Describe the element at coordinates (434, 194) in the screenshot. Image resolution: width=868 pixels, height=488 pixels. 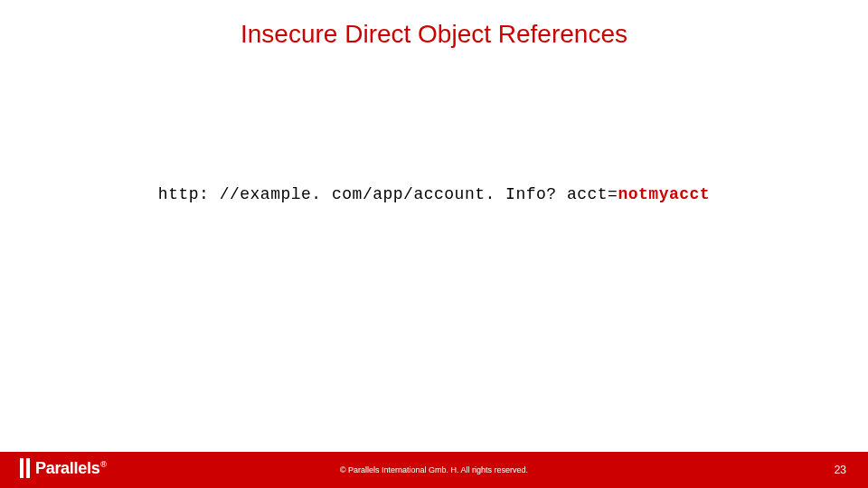
I see `url-example: http: //example. com/app/account. Info? …` at that location.